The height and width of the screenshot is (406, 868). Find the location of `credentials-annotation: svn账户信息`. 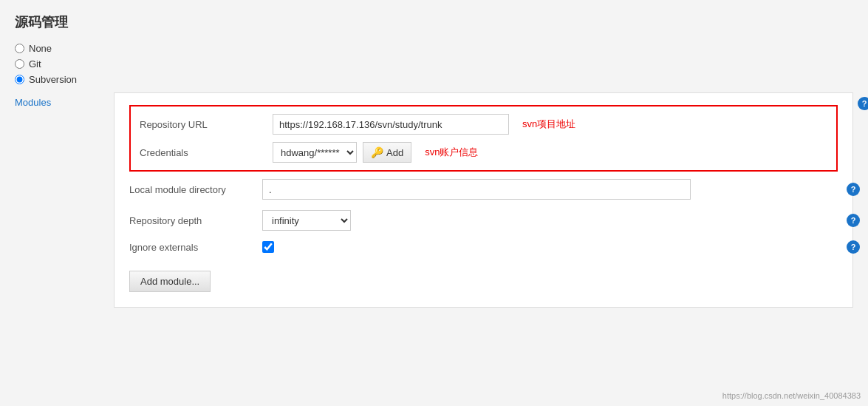

credentials-annotation: svn账户信息 is located at coordinates (451, 152).